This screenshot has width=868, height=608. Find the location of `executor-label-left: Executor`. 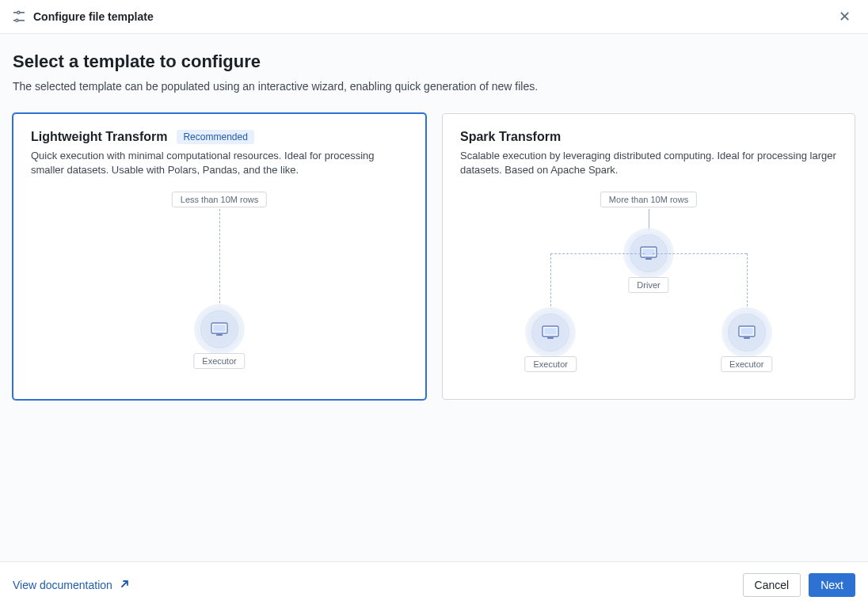

executor-label-left: Executor is located at coordinates (551, 364).